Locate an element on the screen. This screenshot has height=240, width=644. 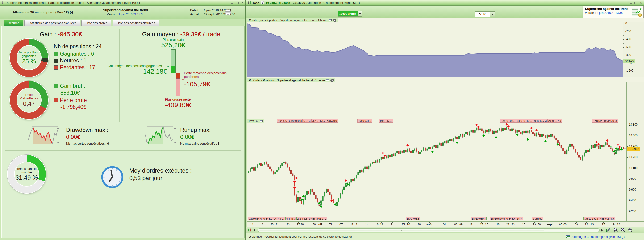
orders-per-day-label: Moy d'ordres exécutés : is located at coordinates (160, 171).